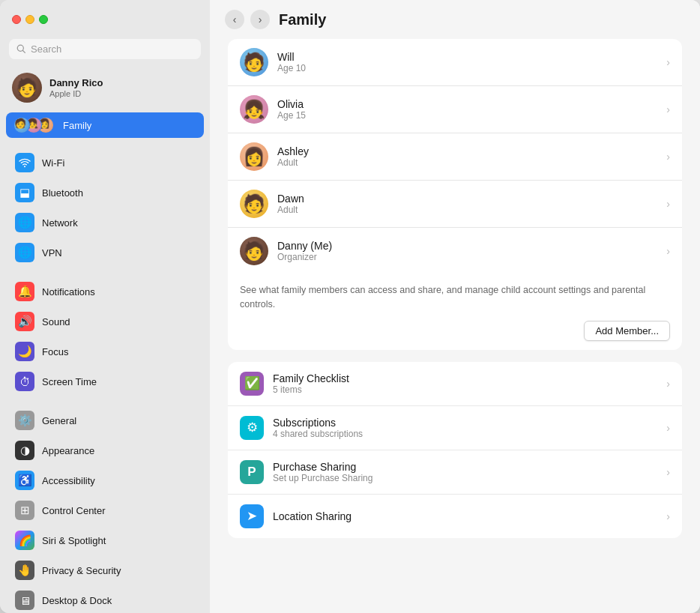  I want to click on siri-icon: 🌈, so click(25, 540).